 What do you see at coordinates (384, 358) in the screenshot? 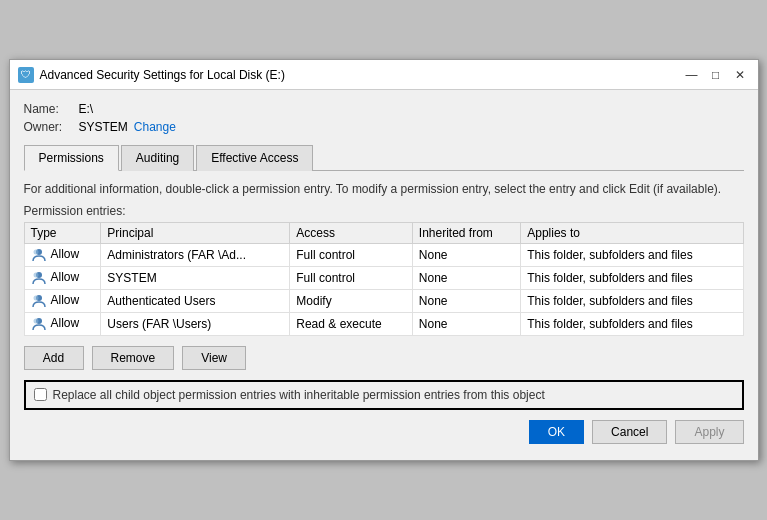
I see `action-buttons: Add Remove View` at bounding box center [384, 358].